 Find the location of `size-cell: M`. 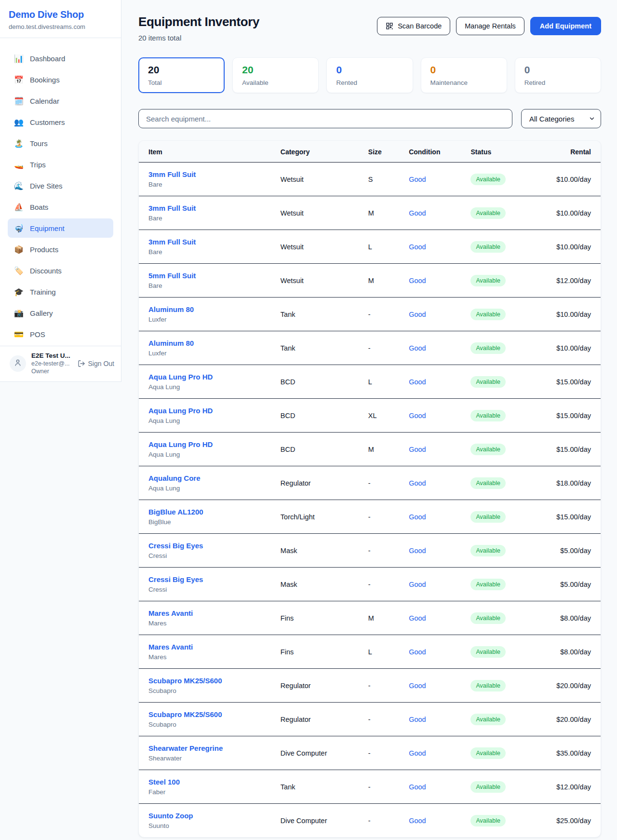

size-cell: M is located at coordinates (381, 213).